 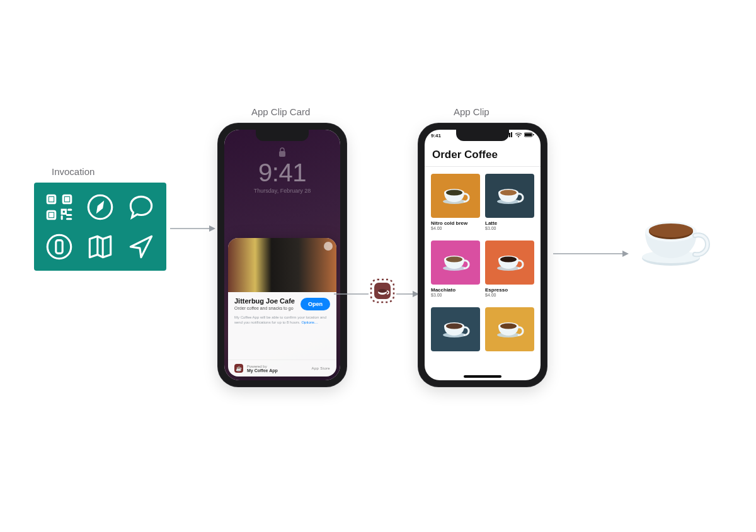 I want to click on appclipcard-label: App Clip Card, so click(x=281, y=112).